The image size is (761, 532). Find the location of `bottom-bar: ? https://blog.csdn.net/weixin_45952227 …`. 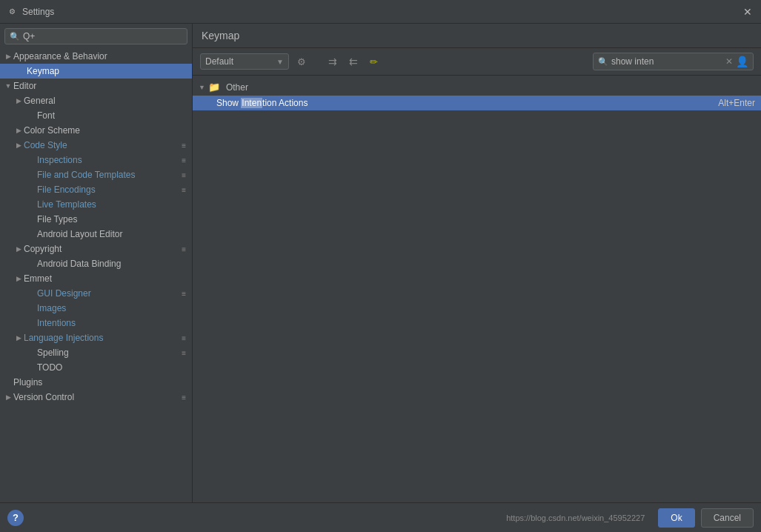

bottom-bar: ? https://blog.csdn.net/weixin_45952227 … is located at coordinates (381, 517).